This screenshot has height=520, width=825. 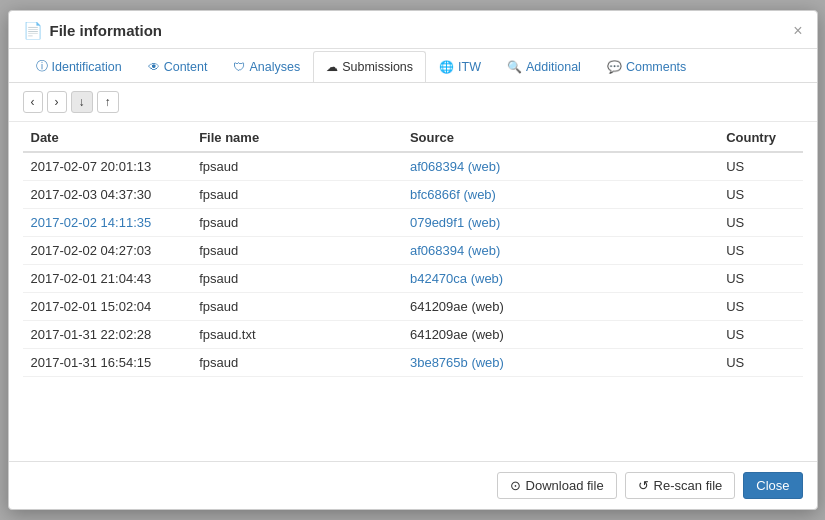 What do you see at coordinates (108, 102) in the screenshot?
I see `sort-up-button: ↑` at bounding box center [108, 102].